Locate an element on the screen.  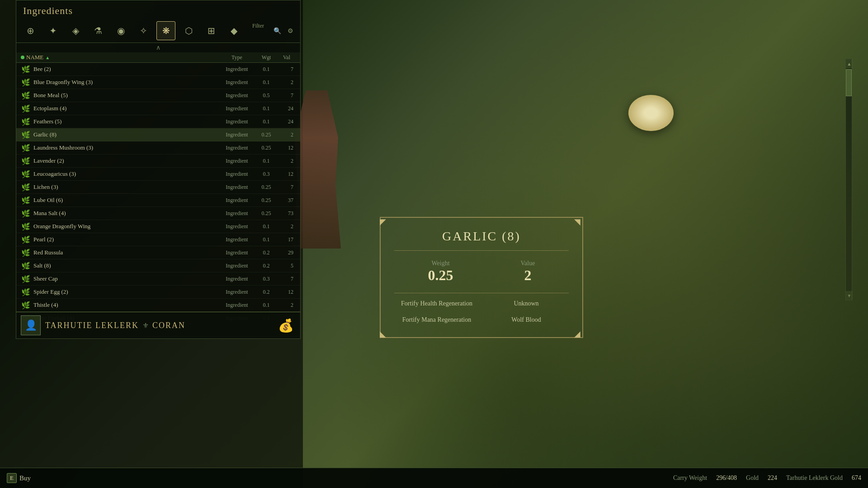
list-item: 🌿 Feathers (5) Ingredient 0.1 24 is located at coordinates (158, 122).